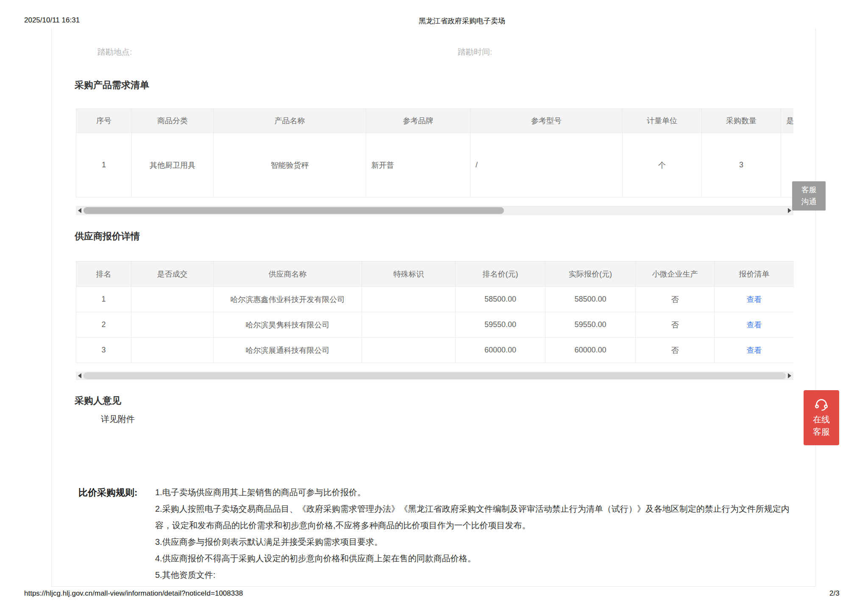 Image resolution: width=868 pixels, height=613 pixels. Describe the element at coordinates (821, 419) in the screenshot. I see `service-button-line: 在线` at that location.